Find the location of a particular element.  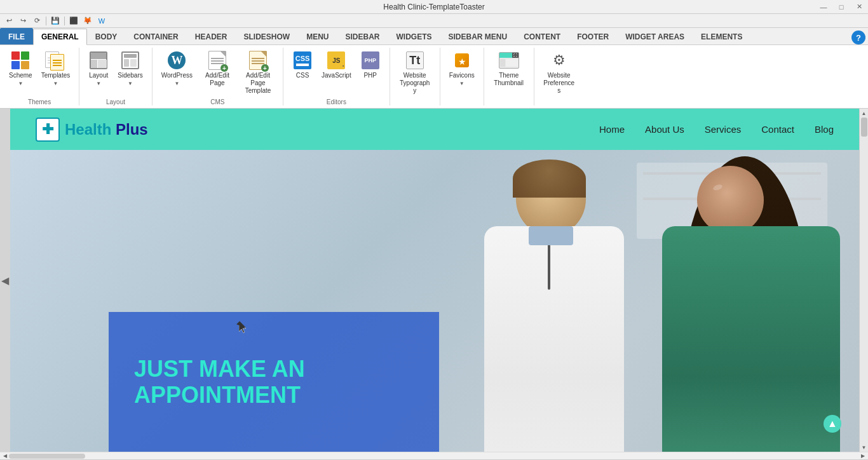

scroll-left: ◀ is located at coordinates (5, 456).